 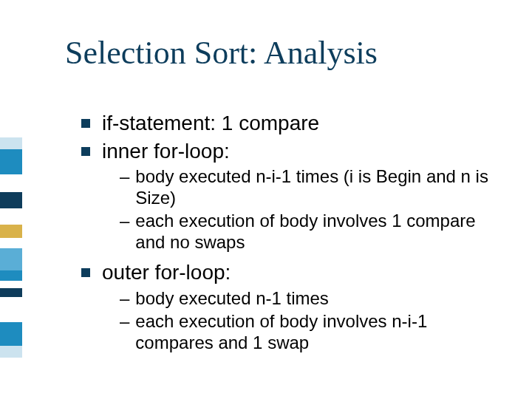 I want to click on sub-bullet-item: – each execution of body involves n-i-1 …, so click(x=311, y=332).